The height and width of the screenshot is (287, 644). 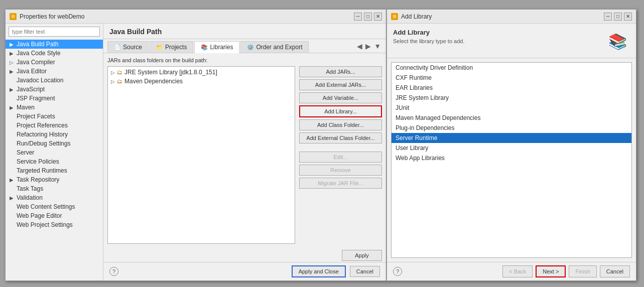 What do you see at coordinates (119, 72) in the screenshot?
I see `jre-icon: 🗂` at bounding box center [119, 72].